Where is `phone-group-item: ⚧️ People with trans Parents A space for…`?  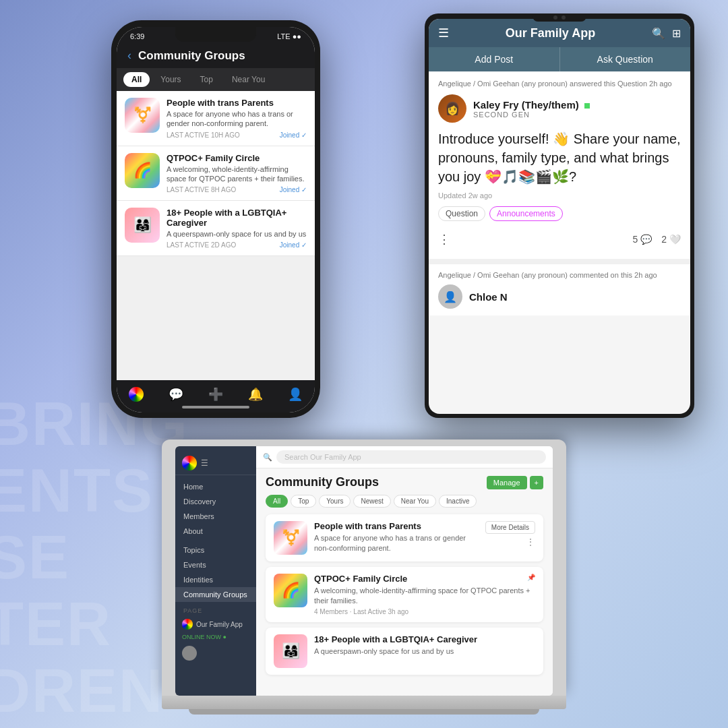
phone-group-item: ⚧️ People with trans Parents A space for… is located at coordinates (216, 119).